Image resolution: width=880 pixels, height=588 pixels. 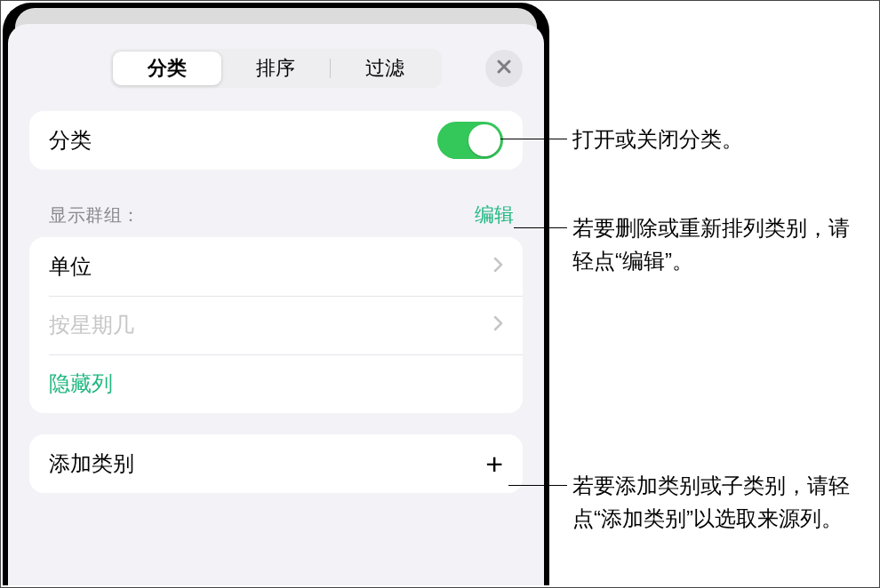 I want to click on group-row-2-label: 按星期几, so click(x=92, y=325).